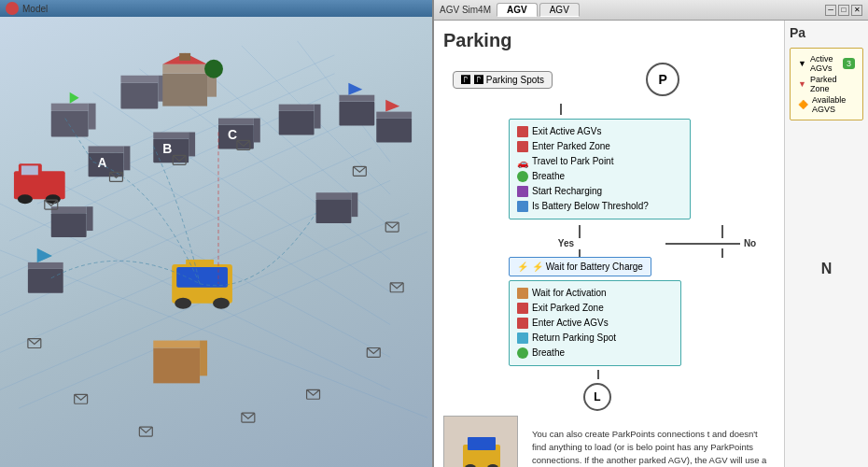  Describe the element at coordinates (833, 105) in the screenshot. I see `available-agvs-label: Available AGVS` at that location.